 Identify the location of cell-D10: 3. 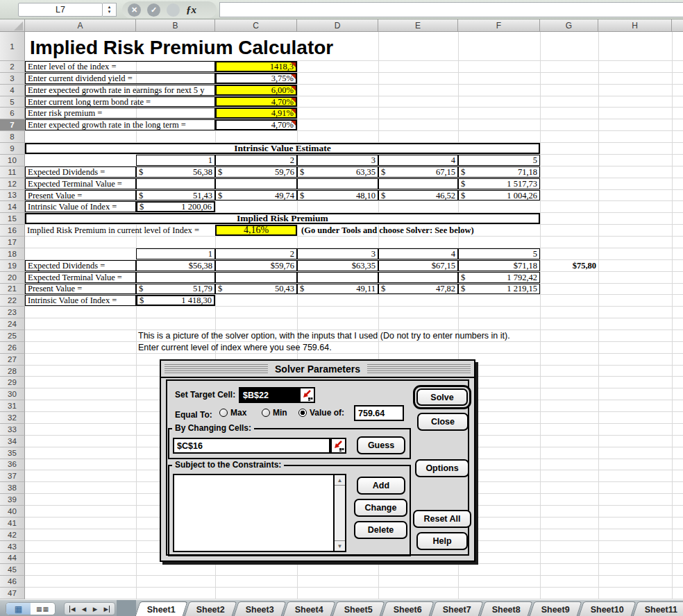
(337, 160).